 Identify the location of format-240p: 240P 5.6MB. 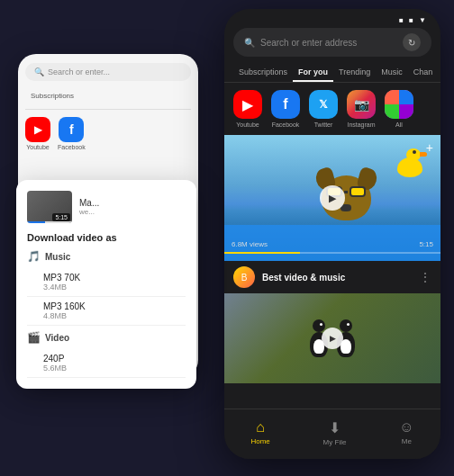
(106, 364).